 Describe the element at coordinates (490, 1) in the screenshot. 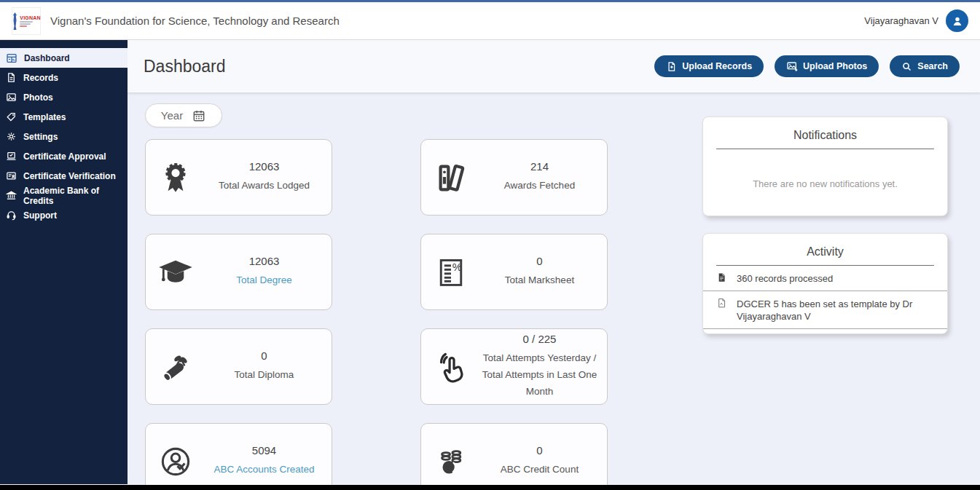

I see `window-top-accent` at that location.